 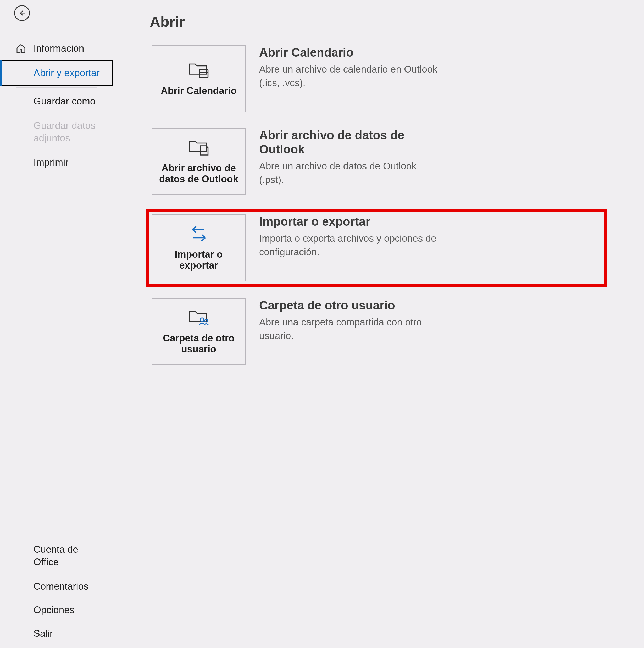 What do you see at coordinates (351, 173) in the screenshot?
I see `option-description: Abre un archivo de datos de Outlook (.ps…` at bounding box center [351, 173].